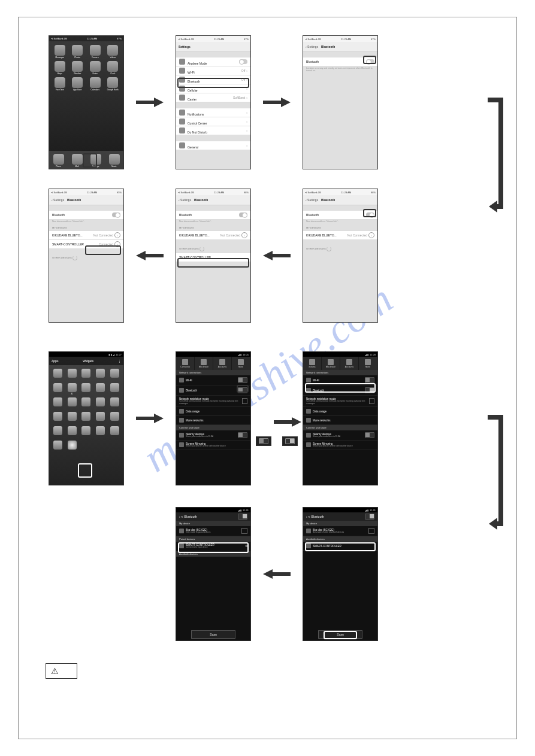 The width and height of the screenshot is (535, 756). Describe the element at coordinates (72, 389) in the screenshot. I see `app-icon: 31` at that location.